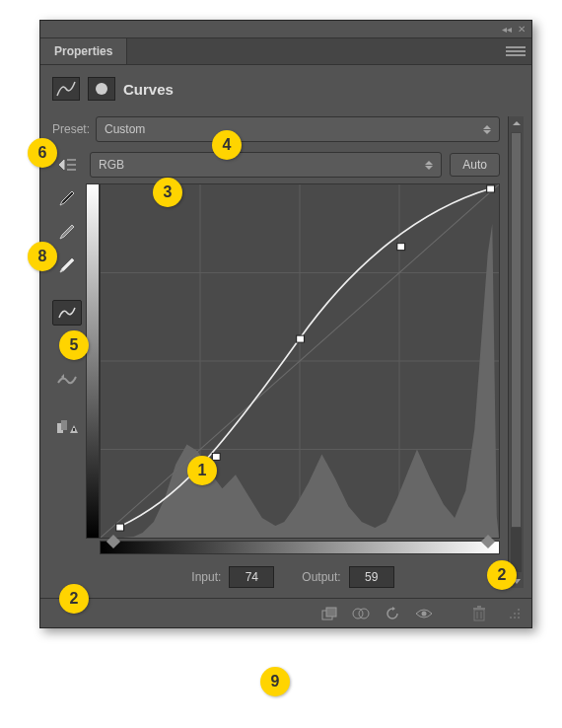  I want to click on black-point-eyedropper-icon, so click(67, 198).